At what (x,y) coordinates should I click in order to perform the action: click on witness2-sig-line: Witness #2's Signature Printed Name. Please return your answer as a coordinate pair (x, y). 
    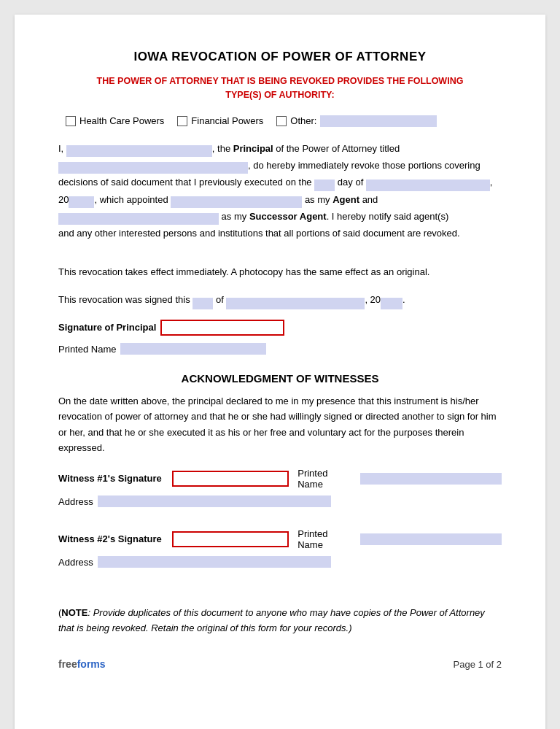
    Looking at the image, I should click on (280, 539).